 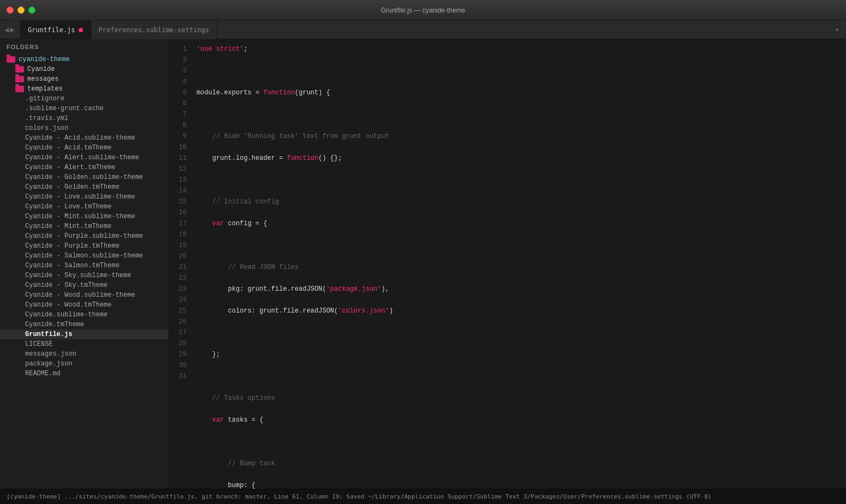 What do you see at coordinates (84, 177) in the screenshot?
I see `file-golden-sublime-theme: Cyanide - Golden.sublime-theme` at bounding box center [84, 177].